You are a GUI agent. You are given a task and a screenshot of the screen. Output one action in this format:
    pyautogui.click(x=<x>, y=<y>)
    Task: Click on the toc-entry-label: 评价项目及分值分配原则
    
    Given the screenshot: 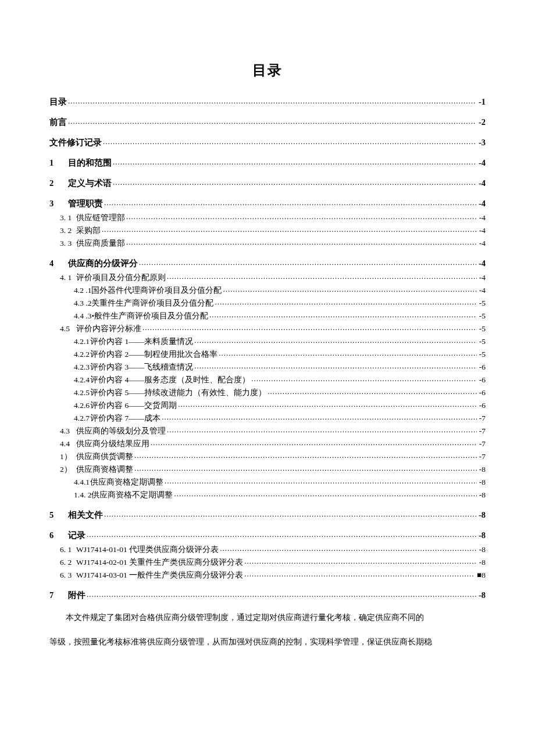 What is the action you would take?
    pyautogui.click(x=121, y=278)
    